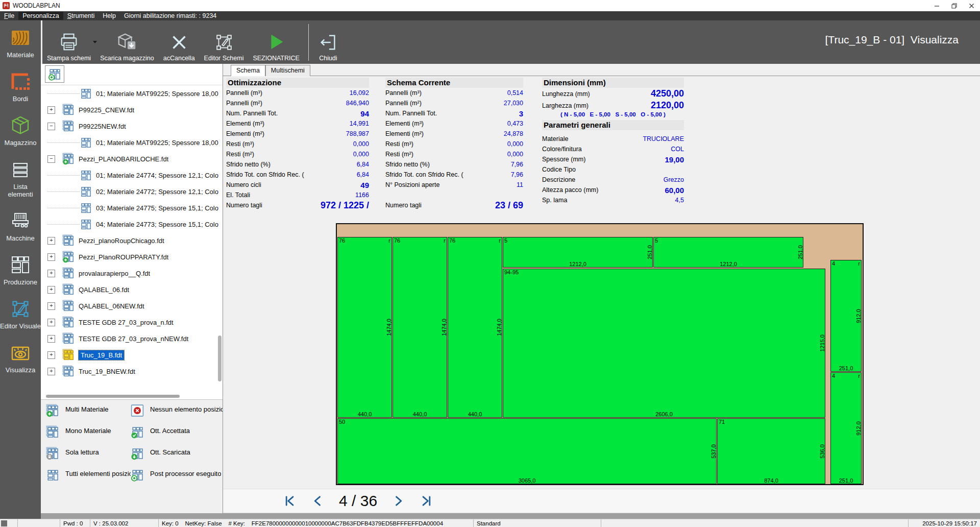  Describe the element at coordinates (157, 192) in the screenshot. I see `tree-item-label: 02; Materiale 24772; Spessore 12,1; Colo…` at that location.